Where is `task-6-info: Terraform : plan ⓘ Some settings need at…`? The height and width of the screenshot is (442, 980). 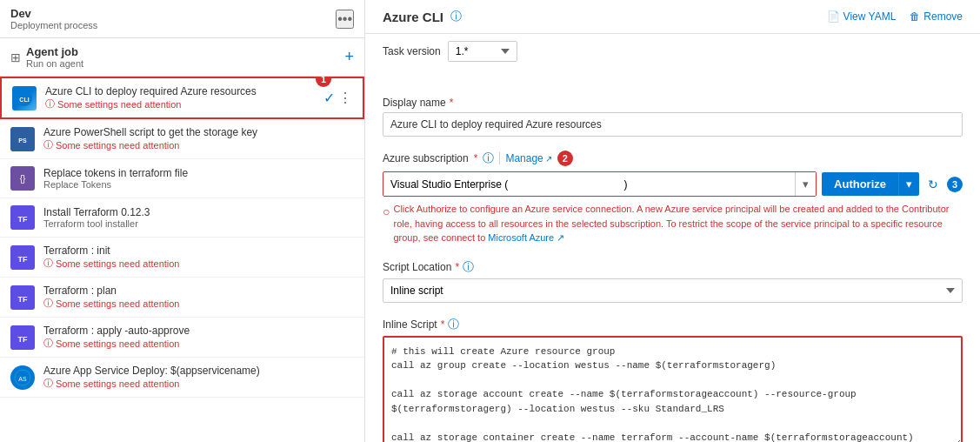 task-6-info: Terraform : plan ⓘ Some settings need at… is located at coordinates (198, 298).